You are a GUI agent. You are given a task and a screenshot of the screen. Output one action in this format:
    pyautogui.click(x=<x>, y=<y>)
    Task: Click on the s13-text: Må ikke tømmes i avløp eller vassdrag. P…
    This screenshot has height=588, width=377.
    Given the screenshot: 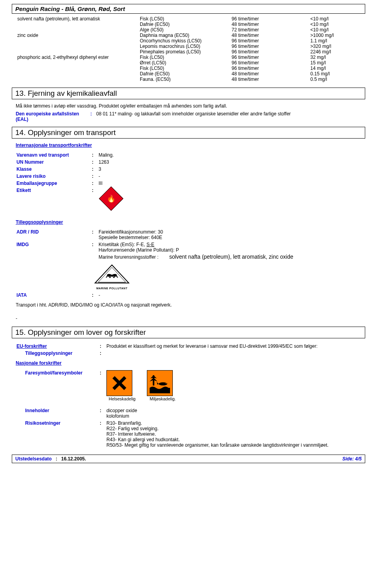 What is the action you would take?
    pyautogui.click(x=188, y=106)
    